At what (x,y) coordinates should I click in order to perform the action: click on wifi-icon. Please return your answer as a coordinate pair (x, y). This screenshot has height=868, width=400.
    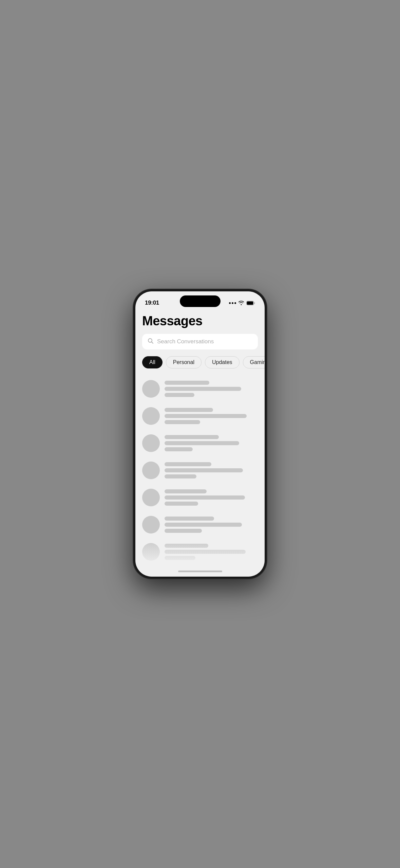
    Looking at the image, I should click on (241, 303).